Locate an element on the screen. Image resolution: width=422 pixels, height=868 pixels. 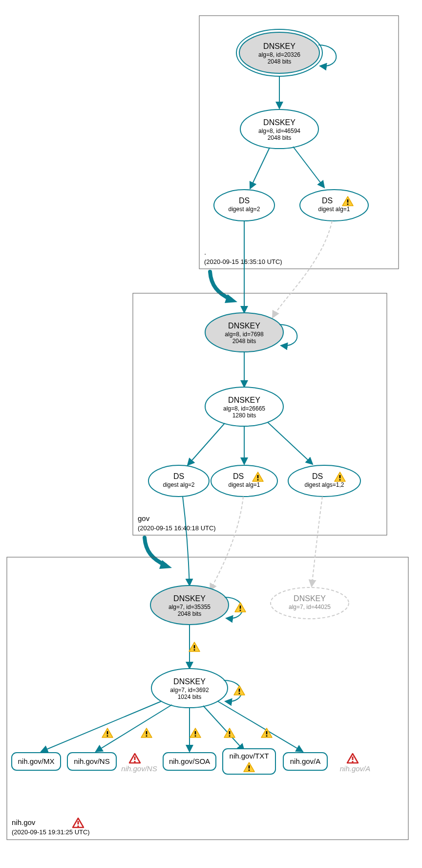
zone-nihgov-timestamp: (2020-09-15 19:31:25 UTC) is located at coordinates (51, 832).